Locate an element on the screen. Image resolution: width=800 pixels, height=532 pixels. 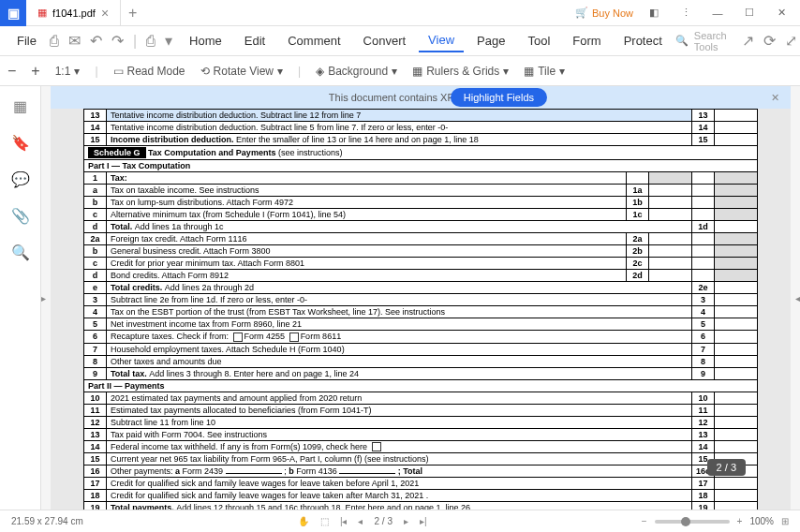
background-icon: ◈ is located at coordinates (320, 71).